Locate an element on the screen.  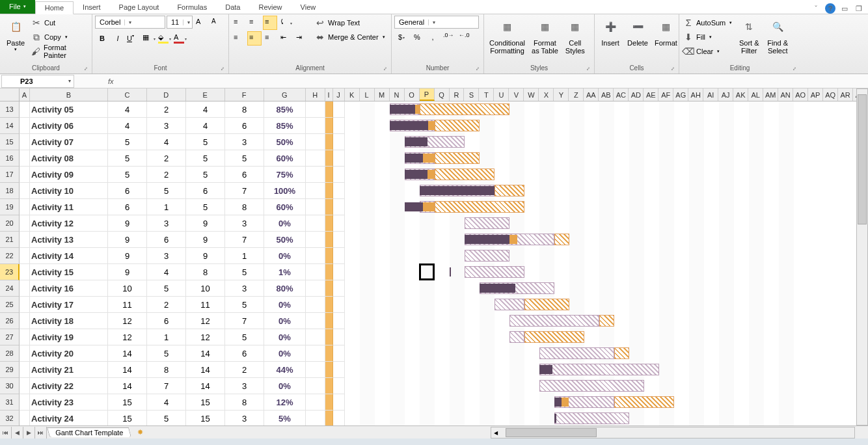
col-header-AO: AO is located at coordinates (800, 95).